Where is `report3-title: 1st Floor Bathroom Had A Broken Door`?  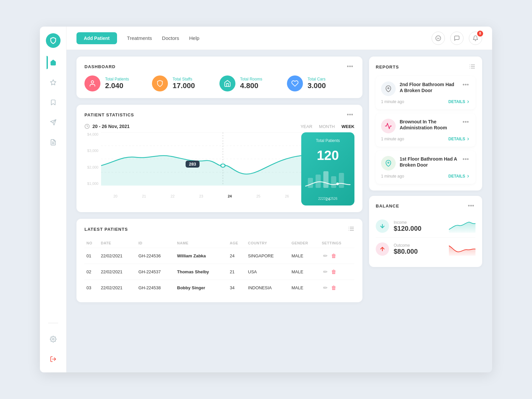 report3-title: 1st Floor Bathroom Had A Broken Door is located at coordinates (428, 162).